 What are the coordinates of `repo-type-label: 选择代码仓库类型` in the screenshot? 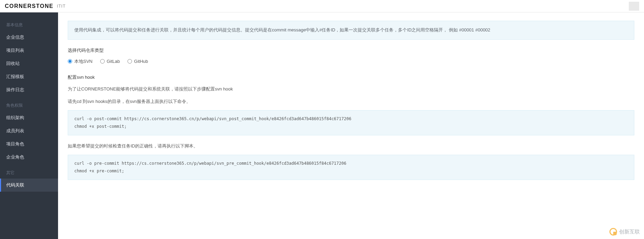 It's located at (351, 50).